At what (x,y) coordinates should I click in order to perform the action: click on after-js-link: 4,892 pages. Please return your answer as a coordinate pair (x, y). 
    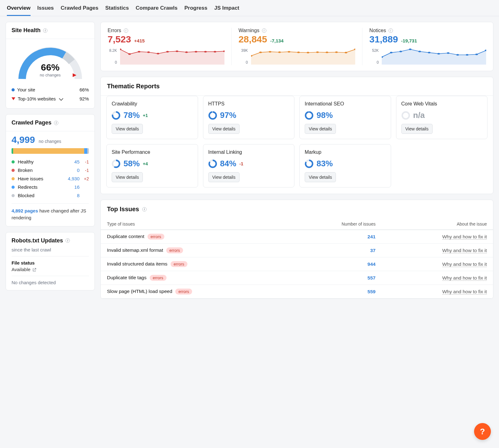
    Looking at the image, I should click on (25, 211).